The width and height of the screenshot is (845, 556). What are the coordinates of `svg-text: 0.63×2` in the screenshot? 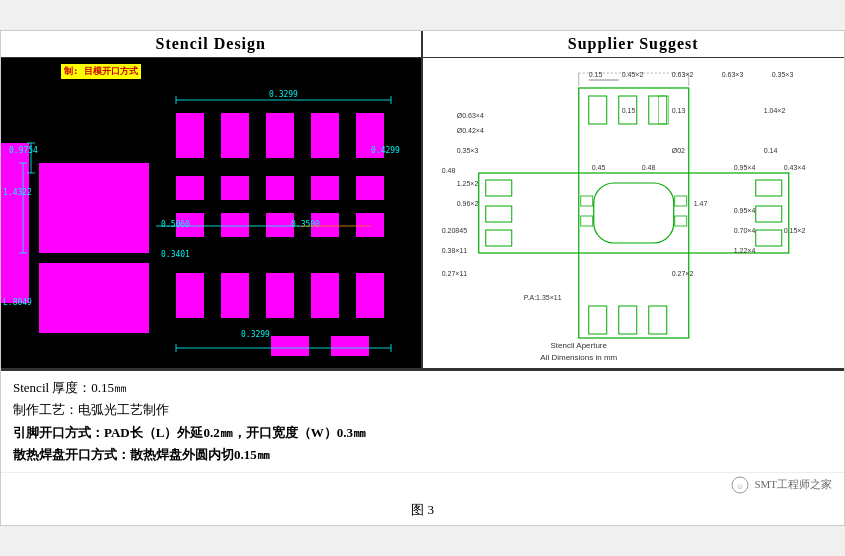 It's located at (682, 74).